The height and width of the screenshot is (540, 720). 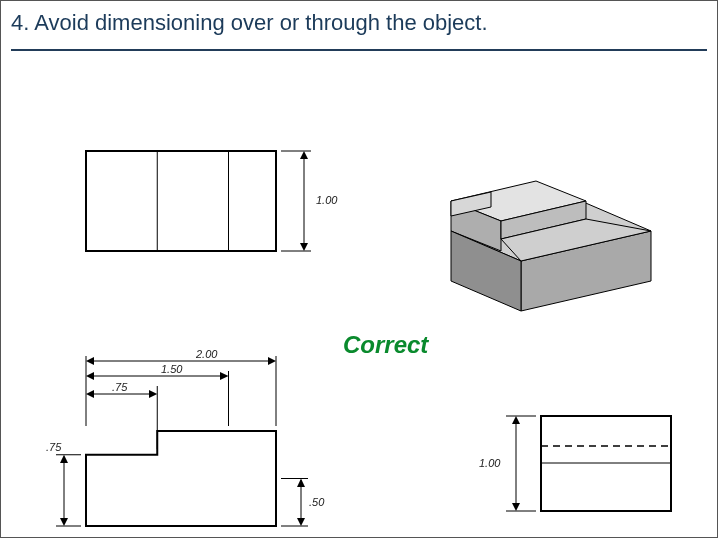 What do you see at coordinates (211, 206) in the screenshot?
I see `top-view: 1.00` at bounding box center [211, 206].